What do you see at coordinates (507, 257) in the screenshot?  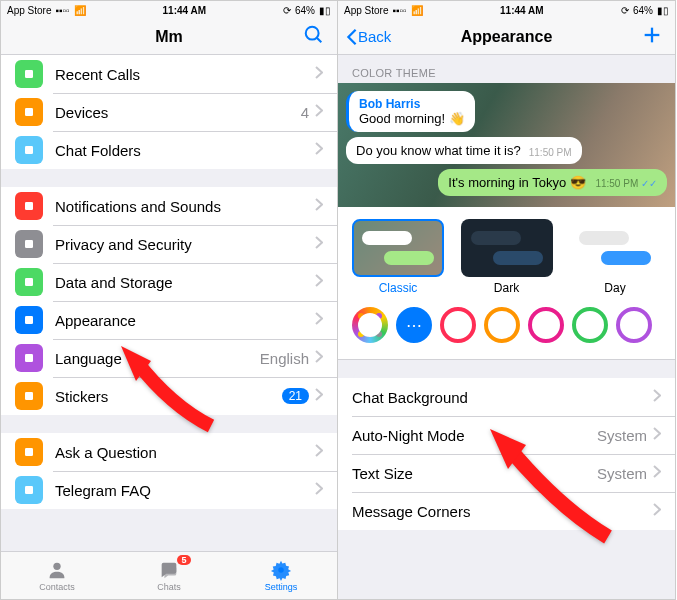 I see `theme-dark: Dark` at bounding box center [507, 257].